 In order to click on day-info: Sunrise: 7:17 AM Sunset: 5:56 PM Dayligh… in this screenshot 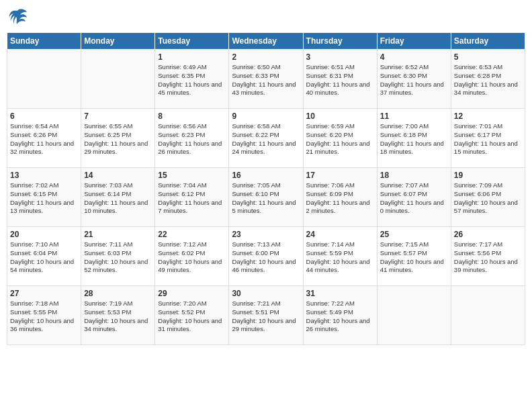, I will do `click(488, 258)`.